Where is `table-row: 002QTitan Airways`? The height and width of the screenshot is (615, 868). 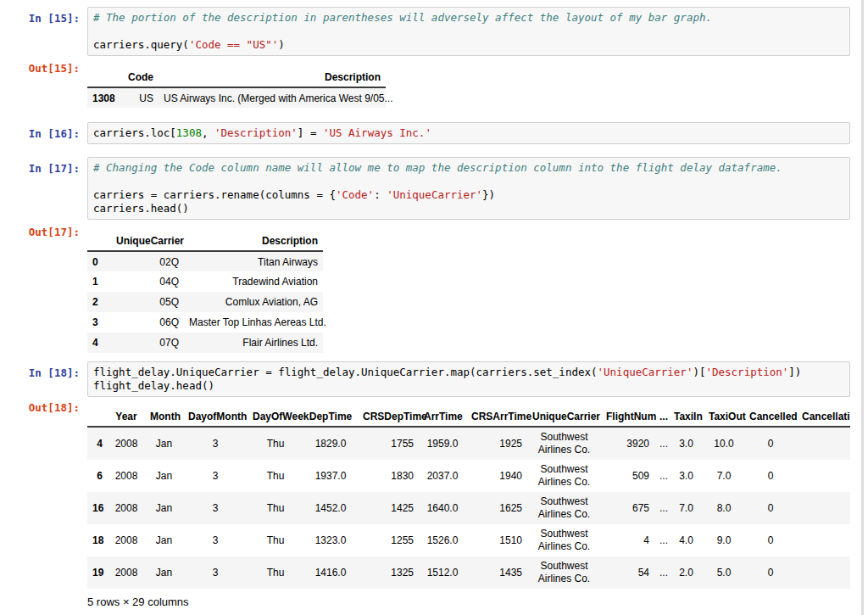 table-row: 002QTitan Airways is located at coordinates (205, 261).